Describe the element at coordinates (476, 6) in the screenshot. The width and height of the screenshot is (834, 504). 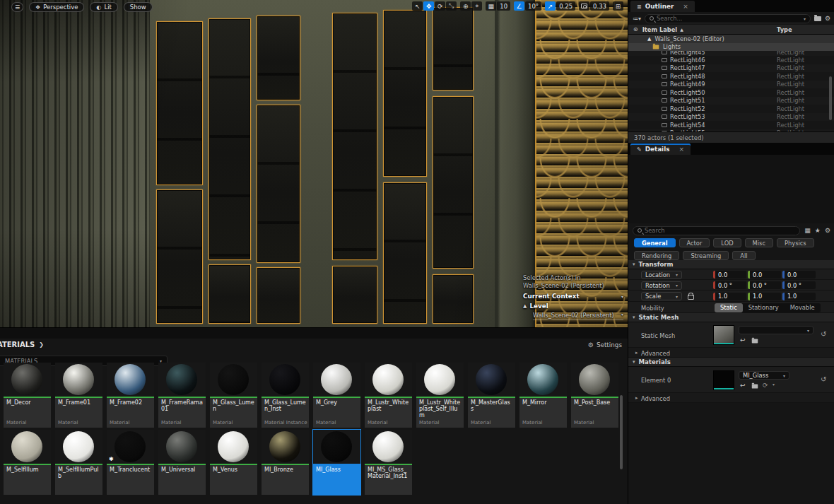
I see `surface-snap-button: ⌖` at that location.